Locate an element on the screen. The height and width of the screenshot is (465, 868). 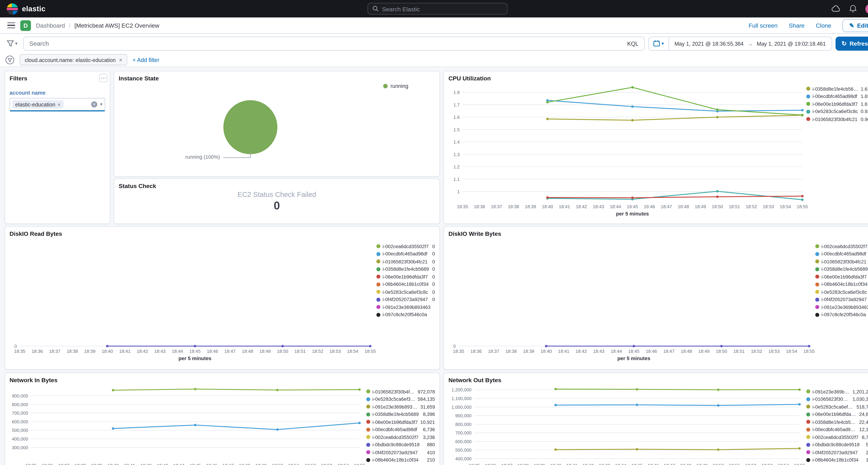
legend-label: i-00ecdbfc465ad98df is located at coordinates (397, 430).